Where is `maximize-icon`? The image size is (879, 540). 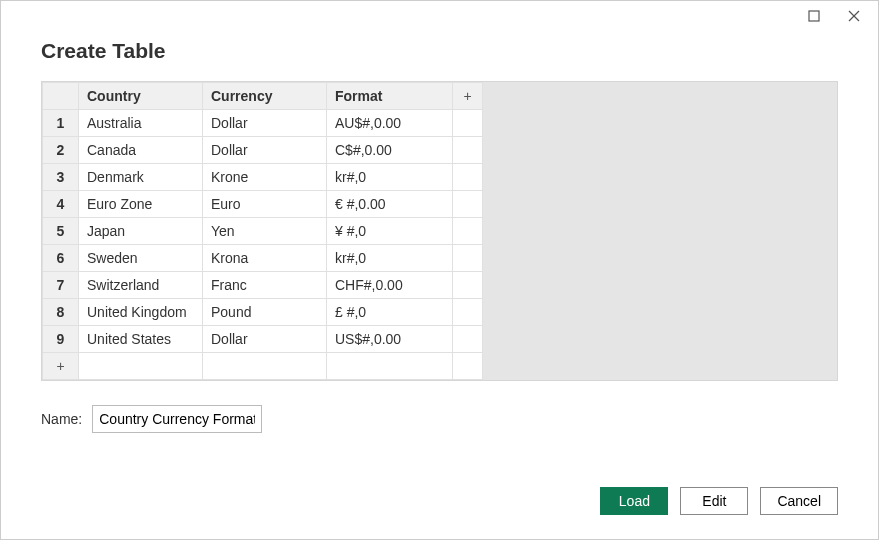 maximize-icon is located at coordinates (814, 16).